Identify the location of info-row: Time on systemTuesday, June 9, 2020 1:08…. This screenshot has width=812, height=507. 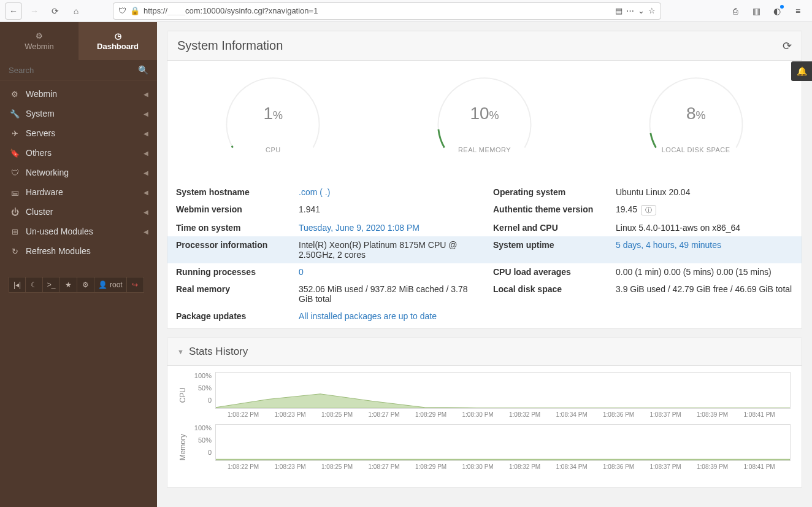
(485, 228).